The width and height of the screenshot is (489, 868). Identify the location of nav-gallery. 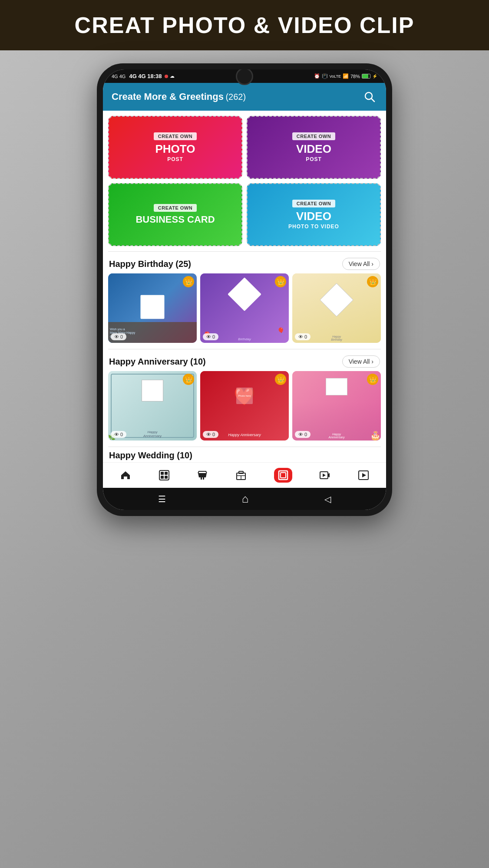
(164, 475).